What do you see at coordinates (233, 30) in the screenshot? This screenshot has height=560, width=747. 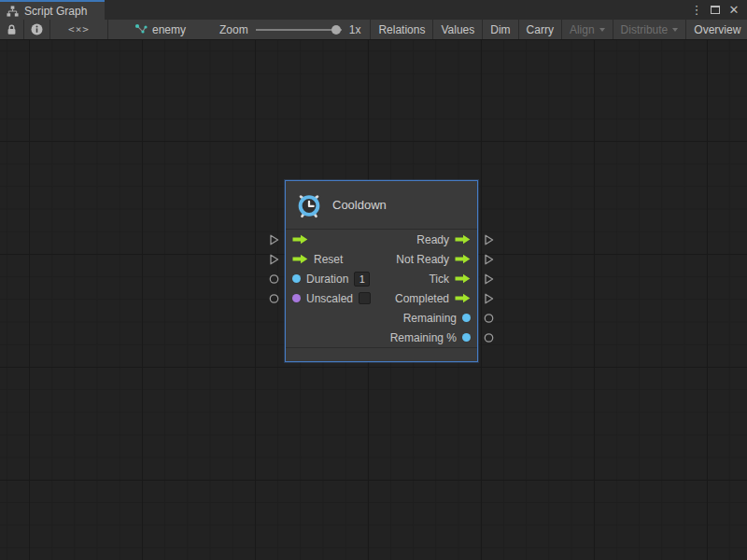 I see `zoom-label: Zoom` at bounding box center [233, 30].